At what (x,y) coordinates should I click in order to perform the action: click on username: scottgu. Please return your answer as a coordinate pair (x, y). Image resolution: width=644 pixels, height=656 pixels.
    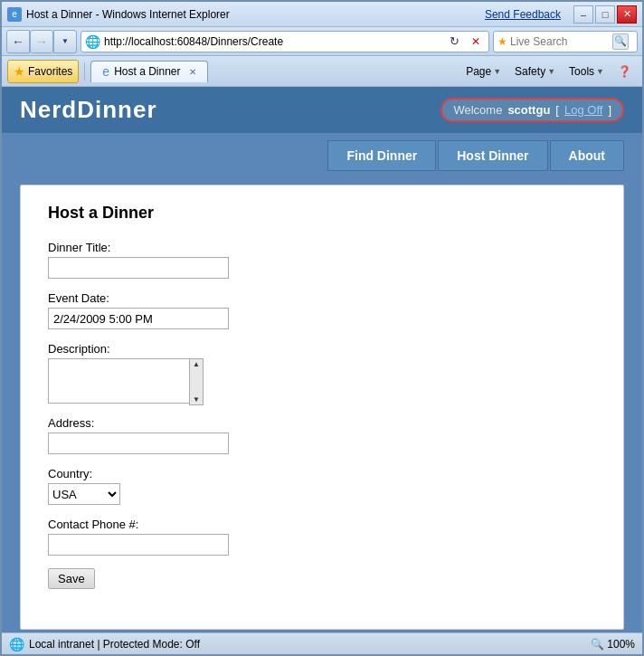
    Looking at the image, I should click on (528, 110).